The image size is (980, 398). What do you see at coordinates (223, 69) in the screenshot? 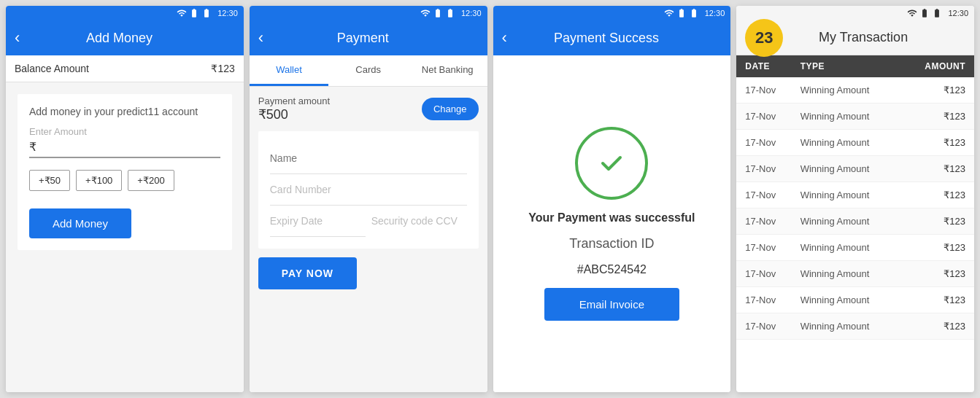
I see `balance-amount: ₹123` at bounding box center [223, 69].